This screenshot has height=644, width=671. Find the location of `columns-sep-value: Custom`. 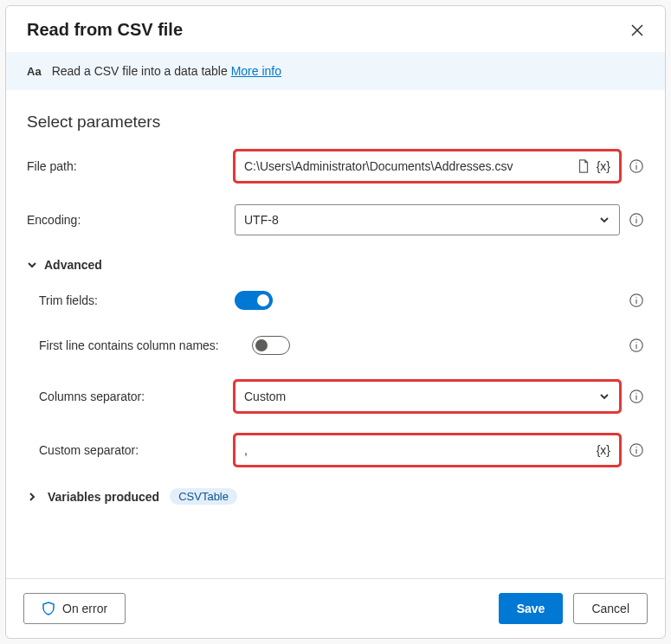

columns-sep-value: Custom is located at coordinates (419, 396).